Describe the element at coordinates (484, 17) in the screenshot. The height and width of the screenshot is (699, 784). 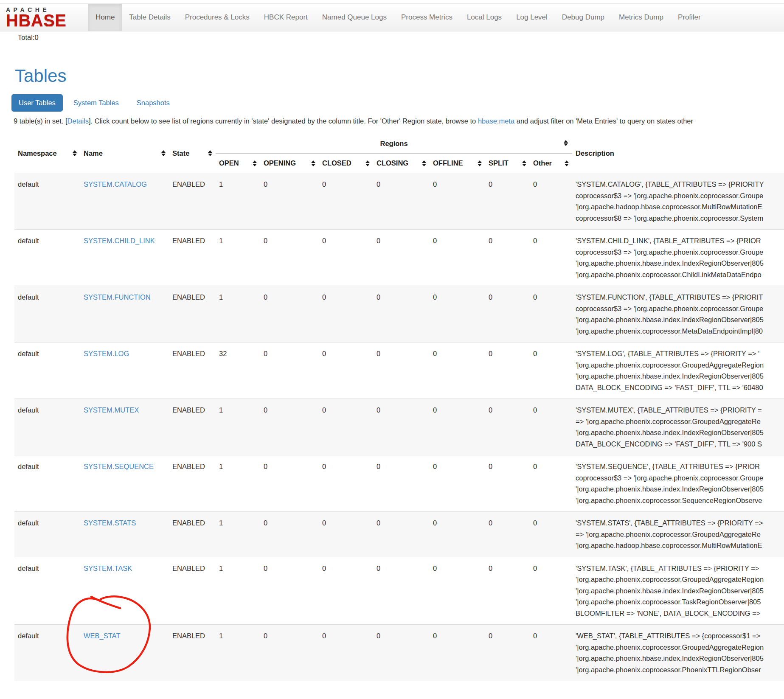
I see `nav-item-local-logs: Local Logs` at that location.